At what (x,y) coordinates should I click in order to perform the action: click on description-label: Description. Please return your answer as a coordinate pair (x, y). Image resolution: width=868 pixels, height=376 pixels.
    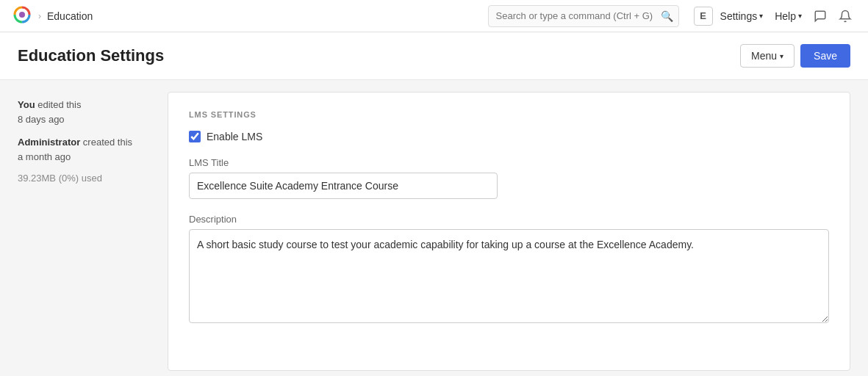
    Looking at the image, I should click on (509, 219).